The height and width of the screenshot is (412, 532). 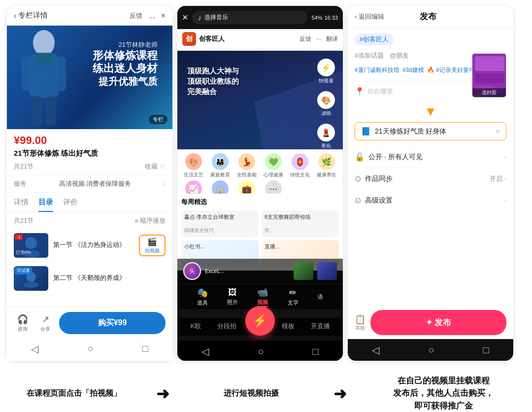 I want to click on hero-line2: 顶级职业教练的, so click(x=245, y=81).